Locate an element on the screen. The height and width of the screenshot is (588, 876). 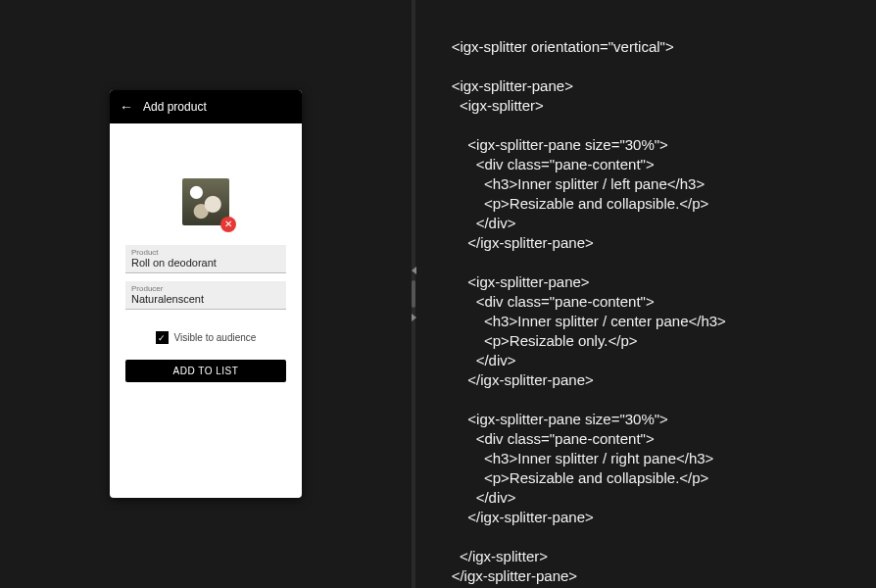
product-image-wrap: ✕ is located at coordinates (206, 202).